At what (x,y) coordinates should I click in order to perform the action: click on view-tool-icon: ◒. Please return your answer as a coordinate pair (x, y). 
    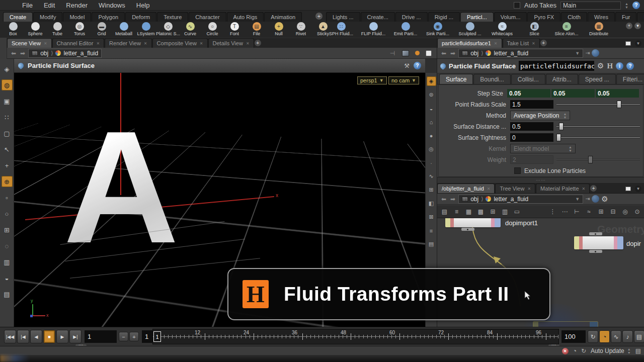
    Looking at the image, I should click on (7, 278).